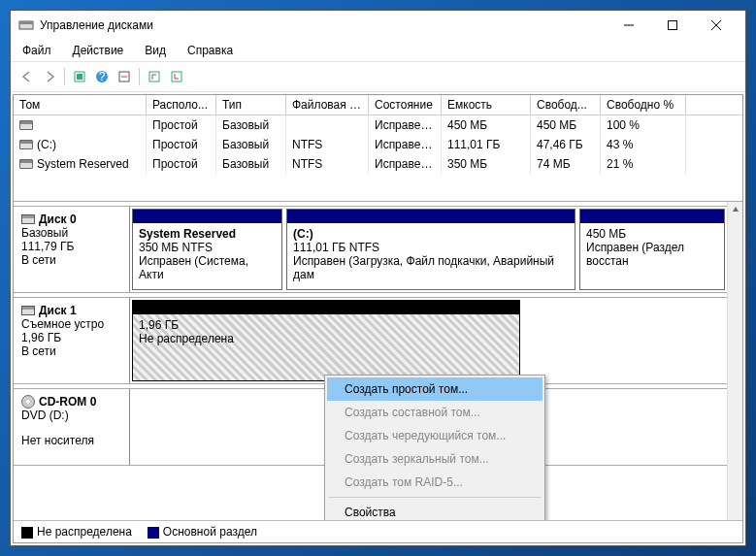  What do you see at coordinates (323, 25) in the screenshot?
I see `window-title: Управление дисками` at bounding box center [323, 25].